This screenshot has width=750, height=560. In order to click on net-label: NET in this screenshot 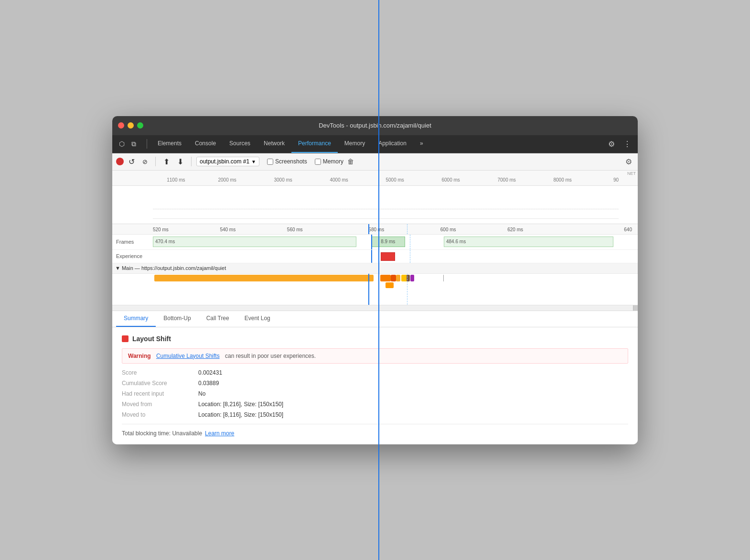, I will do `click(628, 173)`.